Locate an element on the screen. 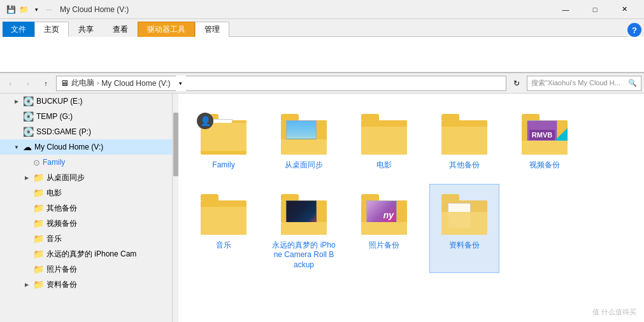  folder-label-data-backup: 资料备份 is located at coordinates (464, 246).